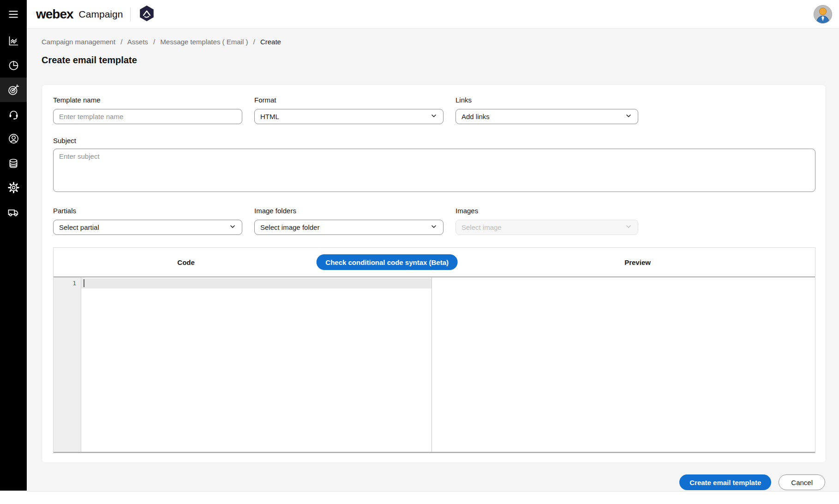 This screenshot has width=839, height=504. Describe the element at coordinates (14, 138) in the screenshot. I see `user-icon` at that location.